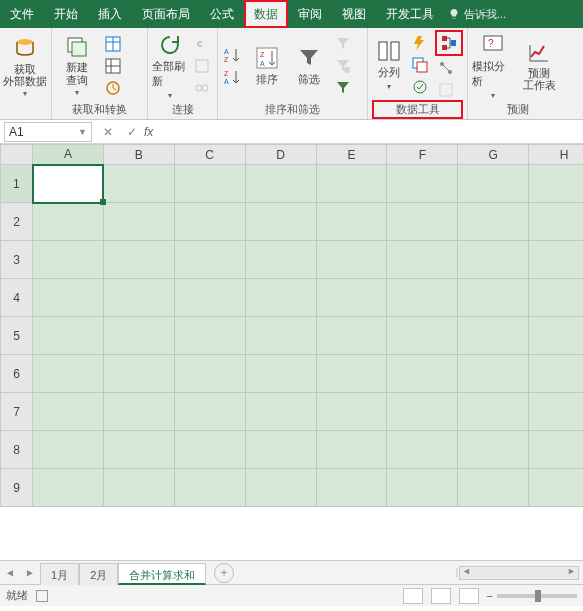 This screenshot has width=583, height=611. What do you see at coordinates (113, 44) in the screenshot?
I see `show-queries-button` at bounding box center [113, 44].